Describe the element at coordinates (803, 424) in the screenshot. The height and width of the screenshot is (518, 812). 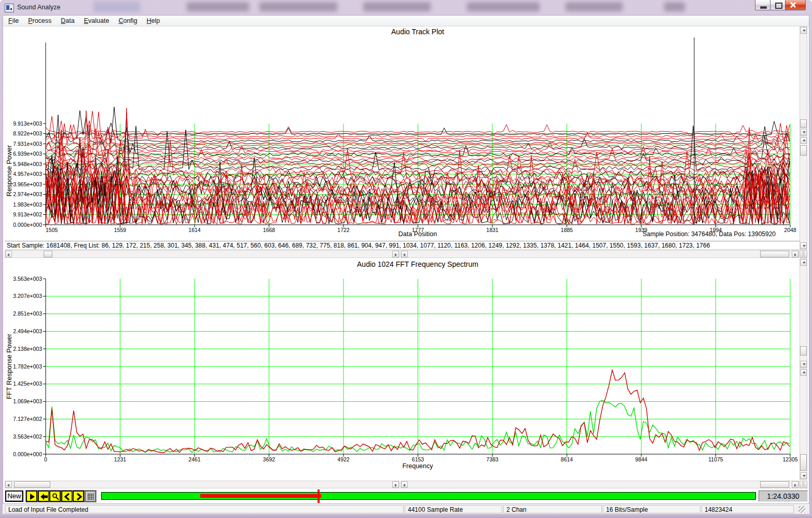
I see `spectrum-vscrollbar-lower` at that location.